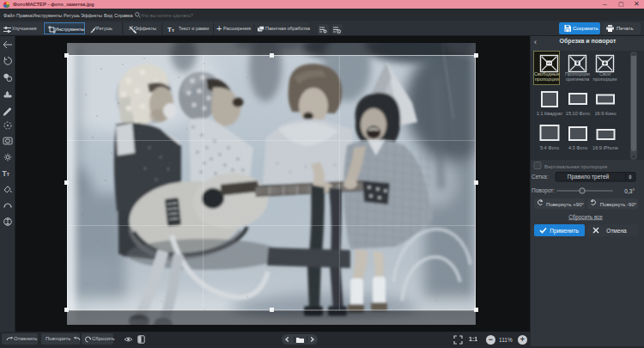 This screenshot has width=644, height=348. What do you see at coordinates (550, 148) in the screenshot?
I see `svg-text: 5:4 Фото` at bounding box center [550, 148].